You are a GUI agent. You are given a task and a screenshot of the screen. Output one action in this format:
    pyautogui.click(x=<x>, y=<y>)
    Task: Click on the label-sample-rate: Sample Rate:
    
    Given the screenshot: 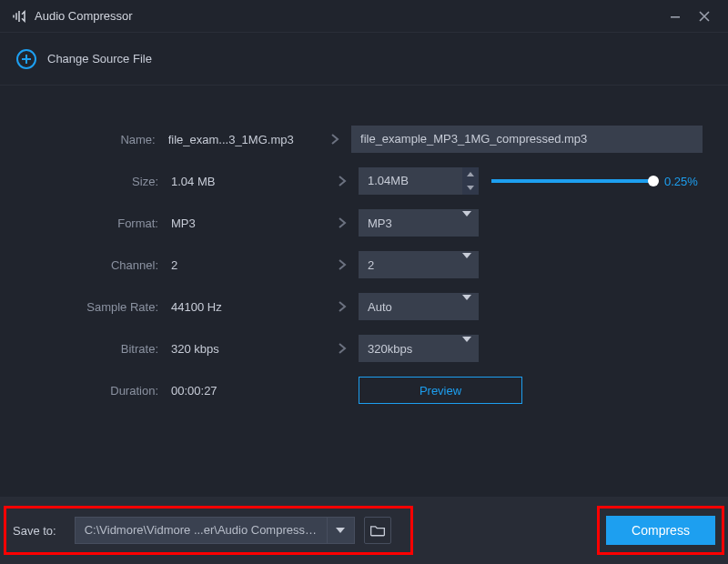 What is the action you would take?
    pyautogui.click(x=98, y=307)
    